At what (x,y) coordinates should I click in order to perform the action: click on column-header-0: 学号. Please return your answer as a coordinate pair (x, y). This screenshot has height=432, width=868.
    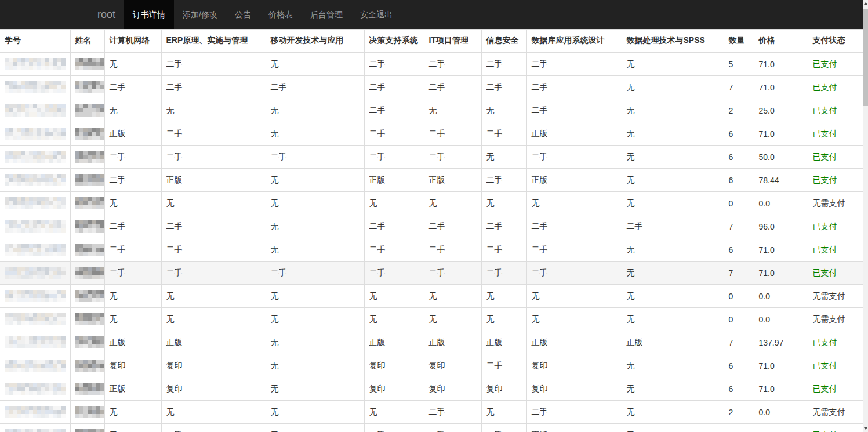
    Looking at the image, I should click on (35, 41).